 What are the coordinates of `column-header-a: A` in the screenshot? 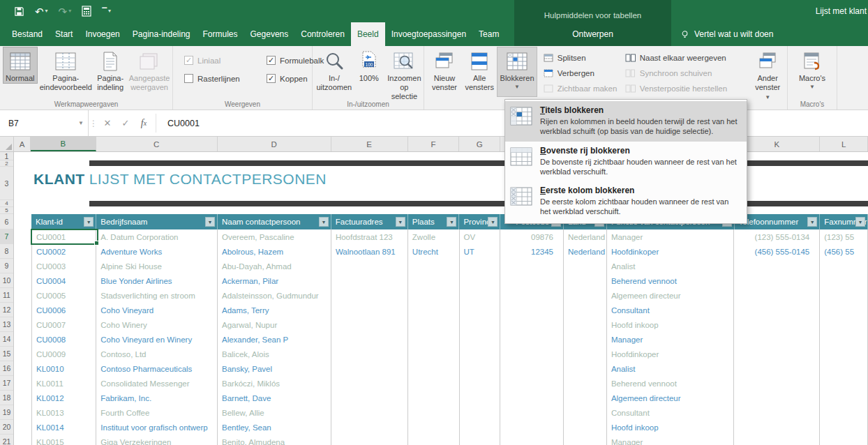 It's located at (22, 144).